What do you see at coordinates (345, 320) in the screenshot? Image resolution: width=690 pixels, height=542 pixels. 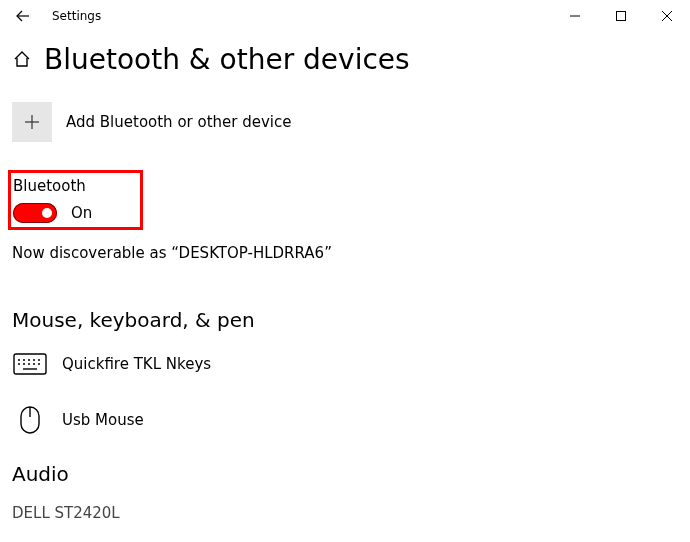 I see `section-header-mkp: Mouse, keyboard, & pen` at bounding box center [345, 320].